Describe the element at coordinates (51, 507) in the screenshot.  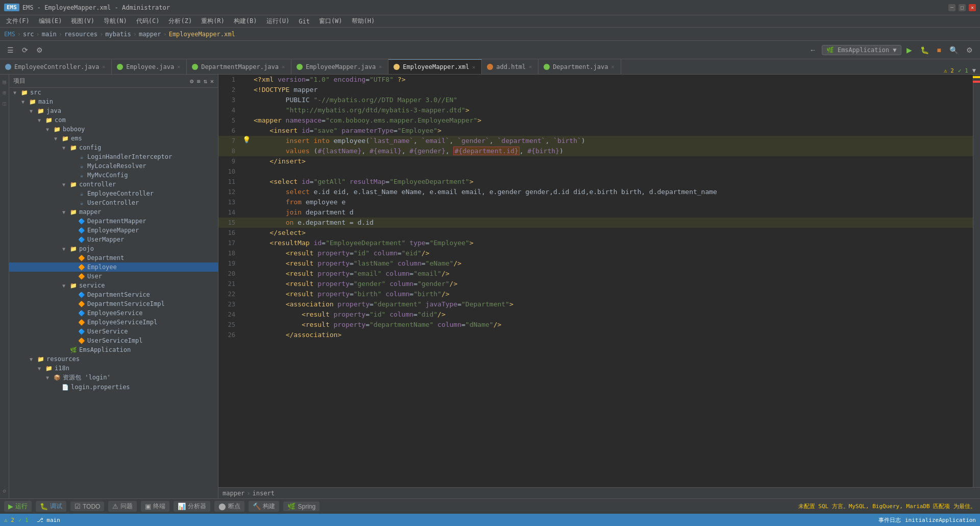
I see `debug-panel-button: 🐛 调试` at that location.